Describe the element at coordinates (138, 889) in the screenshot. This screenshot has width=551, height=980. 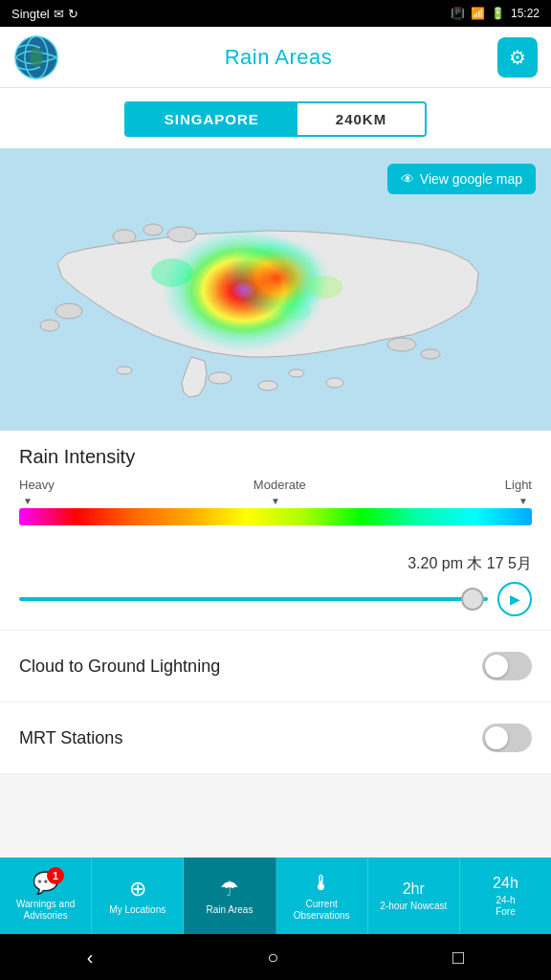
I see `my-locations-icon: ⊕` at that location.